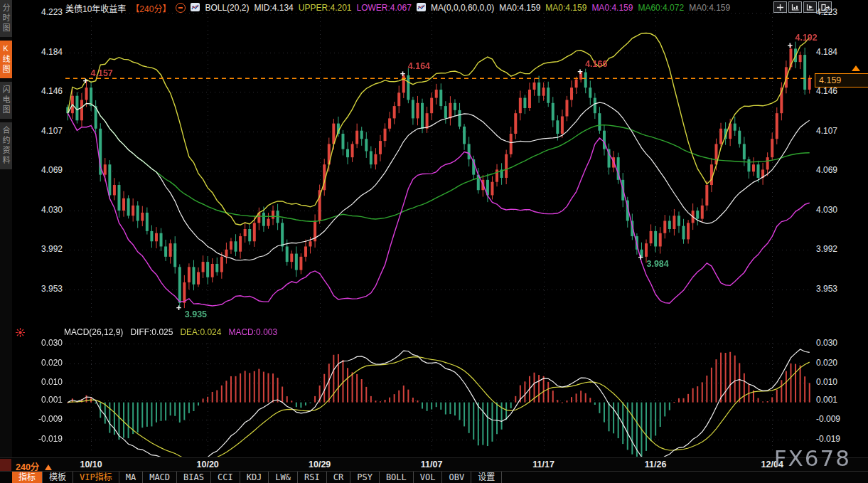 The image size is (868, 483). Describe the element at coordinates (486, 477) in the screenshot. I see `toolbar-item-设置: 设置` at that location.